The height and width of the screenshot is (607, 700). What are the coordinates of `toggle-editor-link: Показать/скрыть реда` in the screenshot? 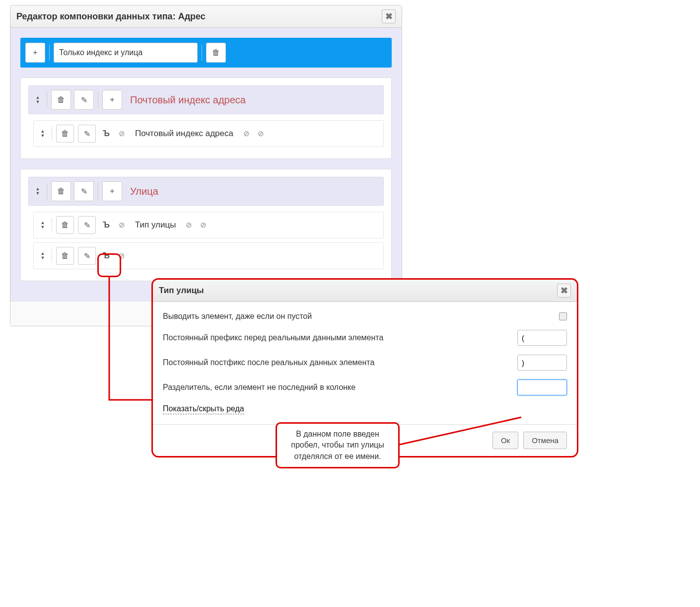 It's located at (204, 409).